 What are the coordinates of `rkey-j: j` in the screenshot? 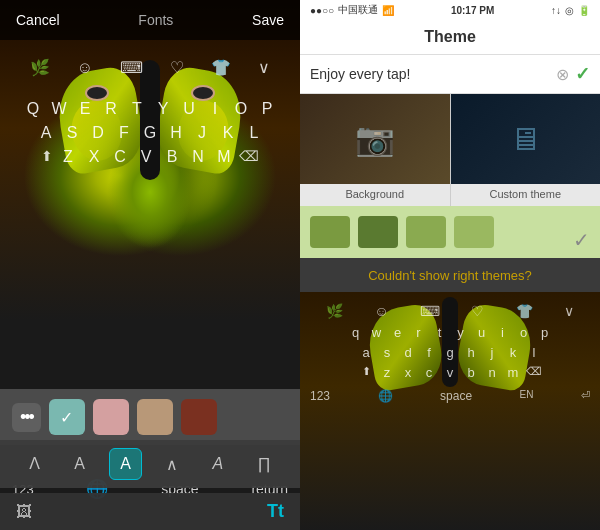 It's located at (492, 352).